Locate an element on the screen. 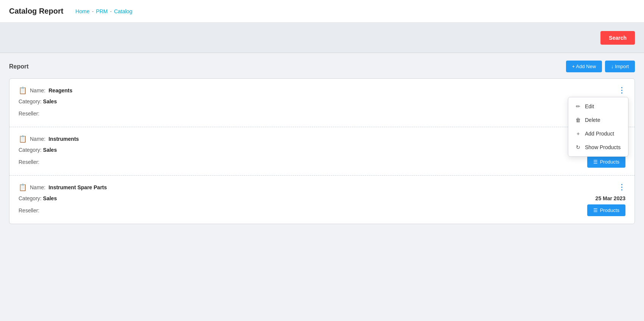 The height and width of the screenshot is (321, 644). show-products-icon: ↻ is located at coordinates (578, 147).